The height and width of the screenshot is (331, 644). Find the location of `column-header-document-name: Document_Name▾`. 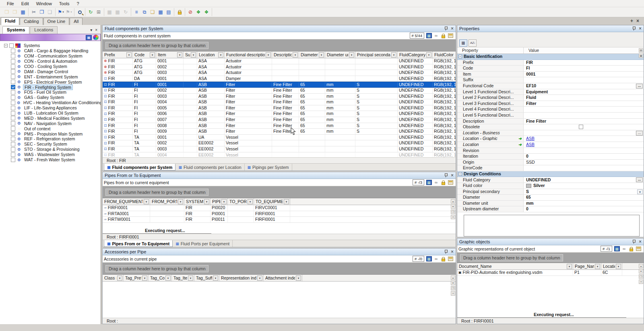

column-header-document-name: Document_Name▾ is located at coordinates (515, 266).